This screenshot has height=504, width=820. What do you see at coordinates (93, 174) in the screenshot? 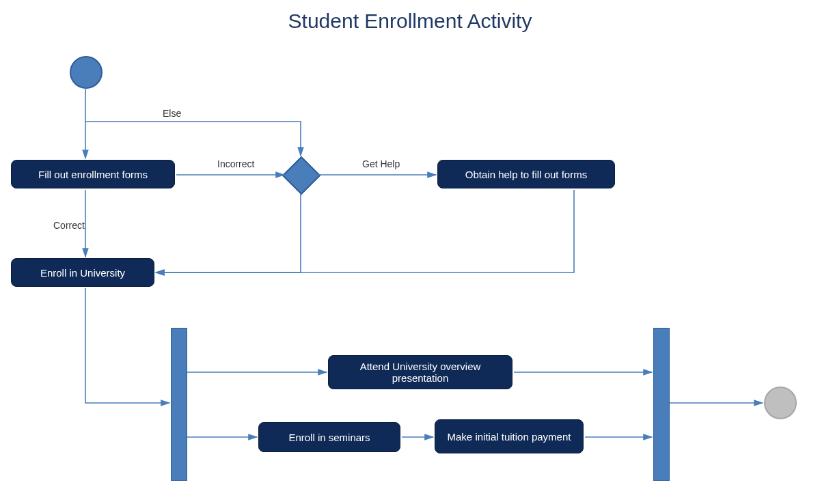
I see `activity-fill-out-forms: Fill out enrollment forms` at bounding box center [93, 174].